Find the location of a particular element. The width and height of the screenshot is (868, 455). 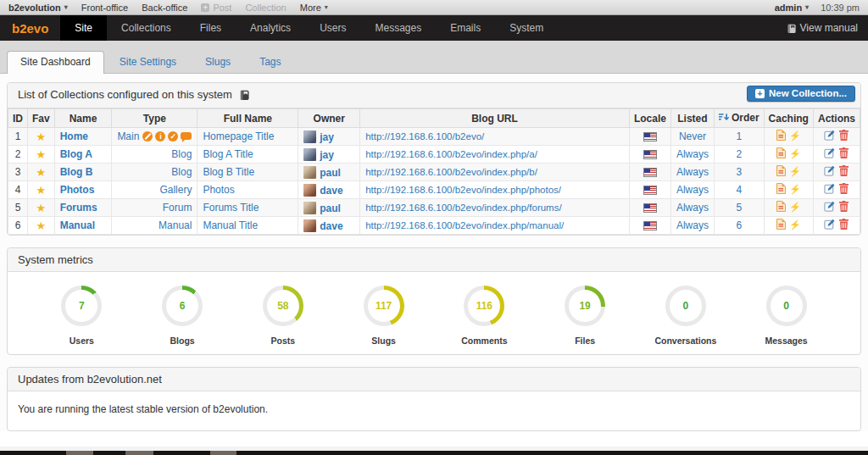

collection-fullname-link: Manual Title is located at coordinates (231, 225).